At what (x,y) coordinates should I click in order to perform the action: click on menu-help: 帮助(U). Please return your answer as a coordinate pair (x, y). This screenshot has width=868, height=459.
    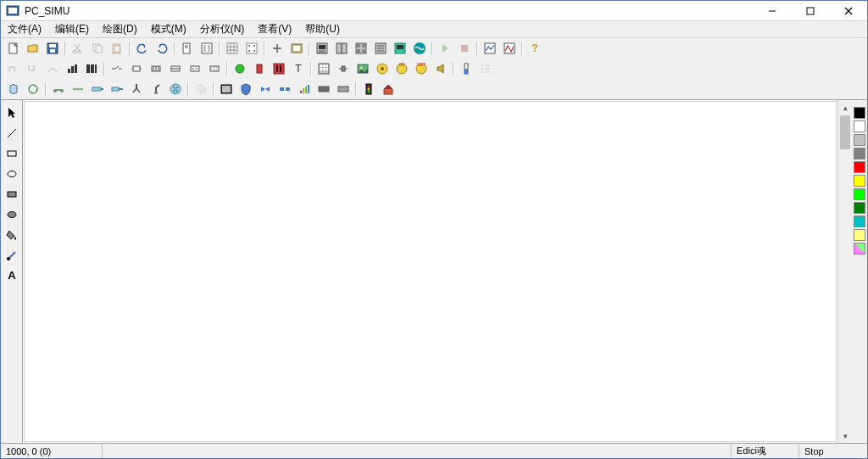
    Looking at the image, I should click on (322, 29).